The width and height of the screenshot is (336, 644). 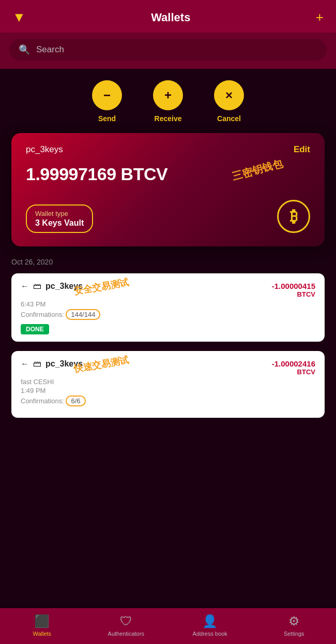 What do you see at coordinates (168, 17) in the screenshot?
I see `header: ▼ Wallets +` at bounding box center [168, 17].